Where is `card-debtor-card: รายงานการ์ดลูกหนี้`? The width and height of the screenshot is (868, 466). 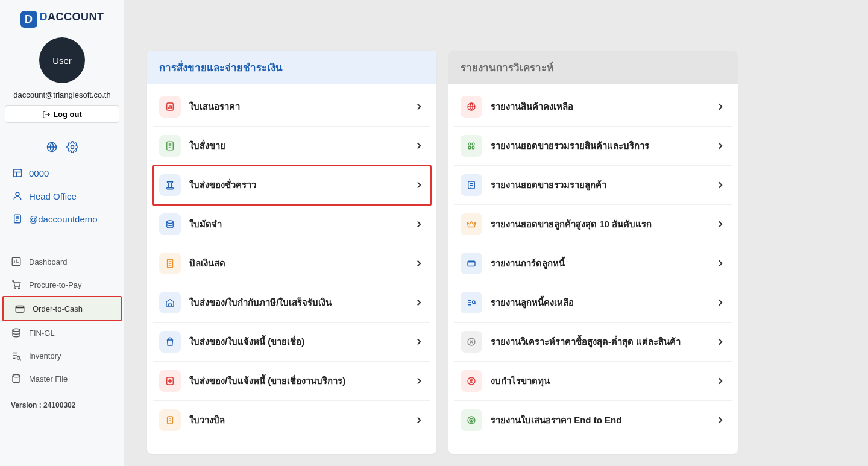 card-debtor-card: รายงานการ์ดลูกหนี้ is located at coordinates (593, 264).